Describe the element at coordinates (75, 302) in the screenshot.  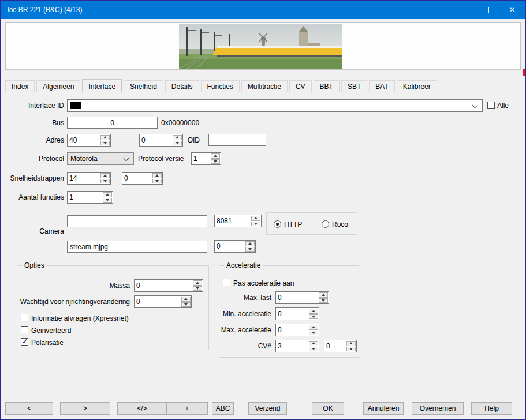
I see `wachttijd-label: Wachttijd voor rijrichtingverandering` at that location.